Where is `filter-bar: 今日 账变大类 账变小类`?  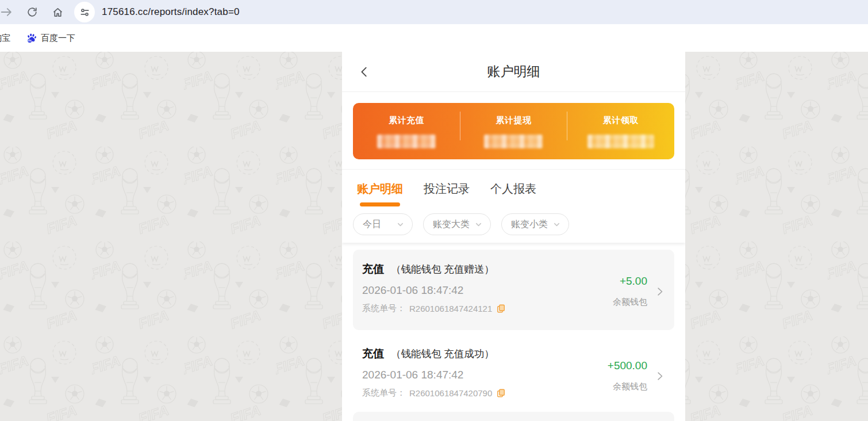
filter-bar: 今日 账变大类 账变小类 is located at coordinates (514, 224).